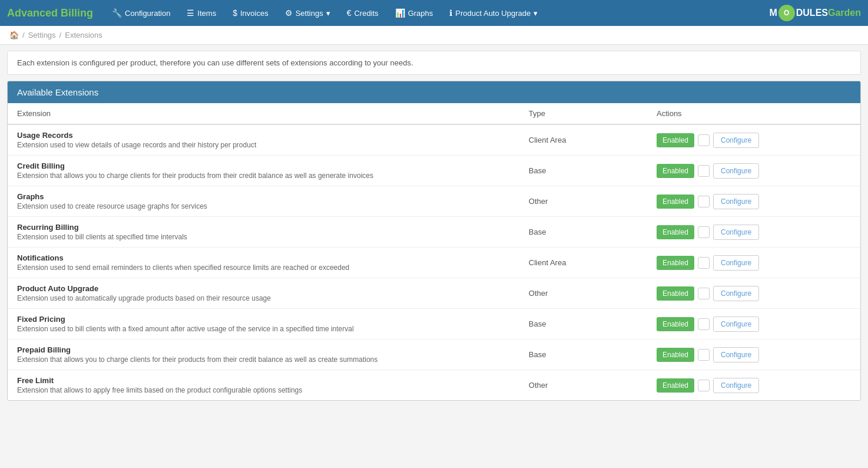 This screenshot has width=868, height=468. What do you see at coordinates (42, 35) in the screenshot?
I see `breadcrumb-settings: Settings` at bounding box center [42, 35].